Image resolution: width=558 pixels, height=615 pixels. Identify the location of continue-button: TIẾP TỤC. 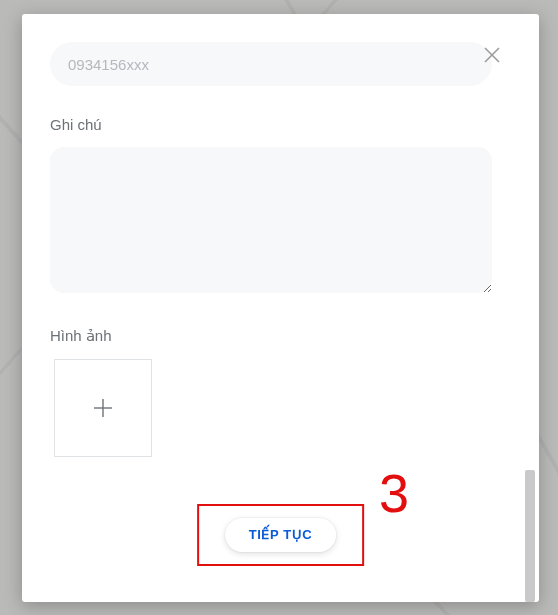
(281, 535).